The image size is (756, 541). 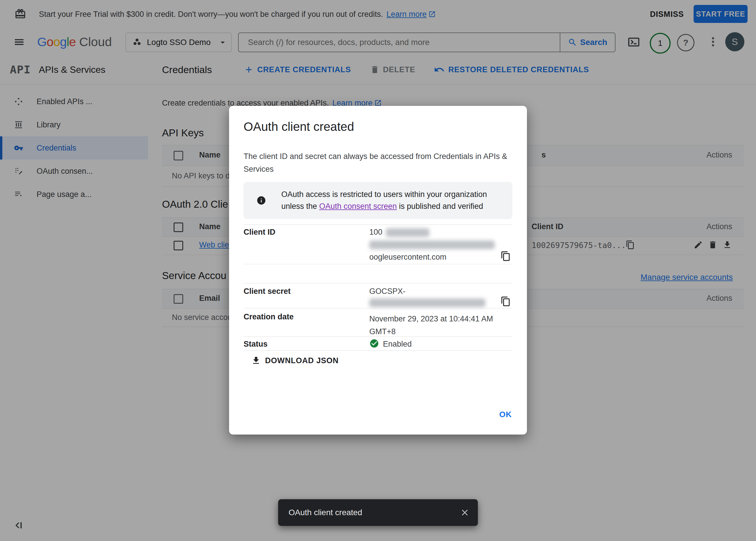 I want to click on copy-client-id-icon, so click(x=506, y=256).